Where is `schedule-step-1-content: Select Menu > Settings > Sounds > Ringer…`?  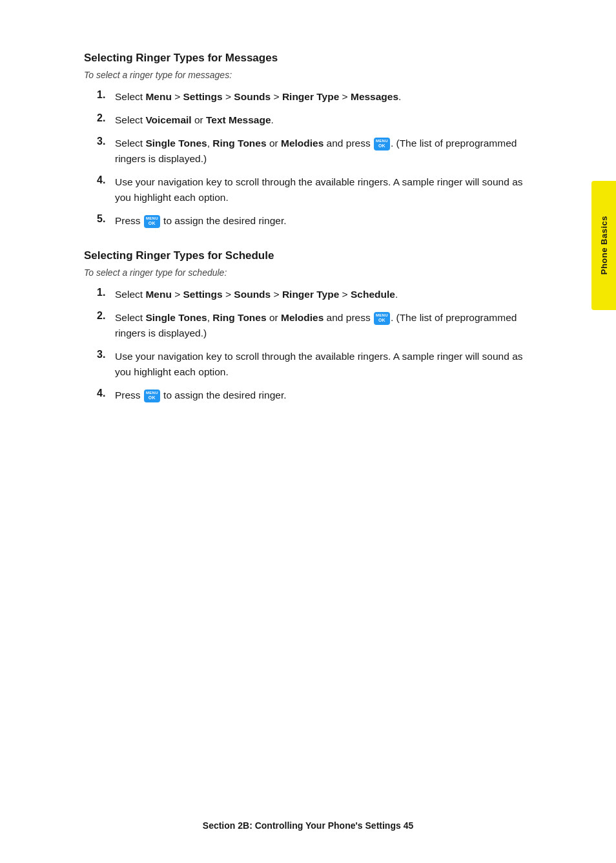
schedule-step-1-content: Select Menu > Settings > Sounds > Ringer… is located at coordinates (327, 295).